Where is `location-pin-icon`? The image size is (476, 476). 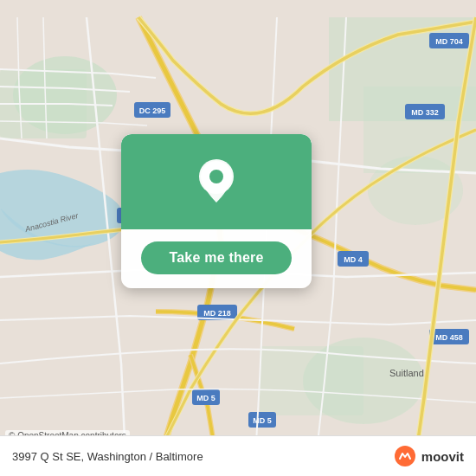
location-pin-icon is located at coordinates (216, 182).